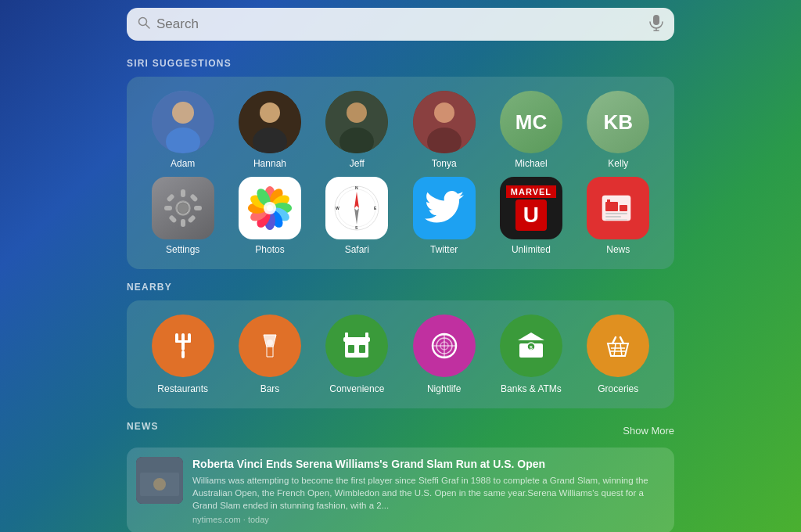 This screenshot has width=801, height=532. I want to click on search-icon, so click(144, 24).